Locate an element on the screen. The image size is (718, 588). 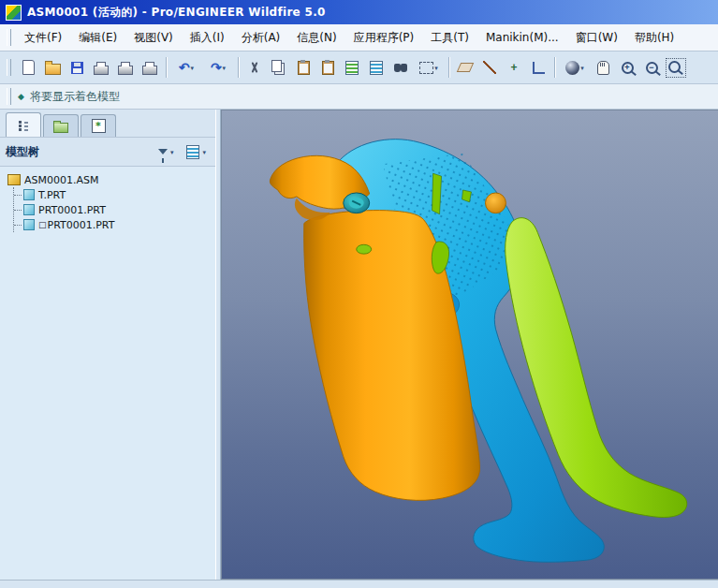
minus-glyph: − is located at coordinates (652, 67).